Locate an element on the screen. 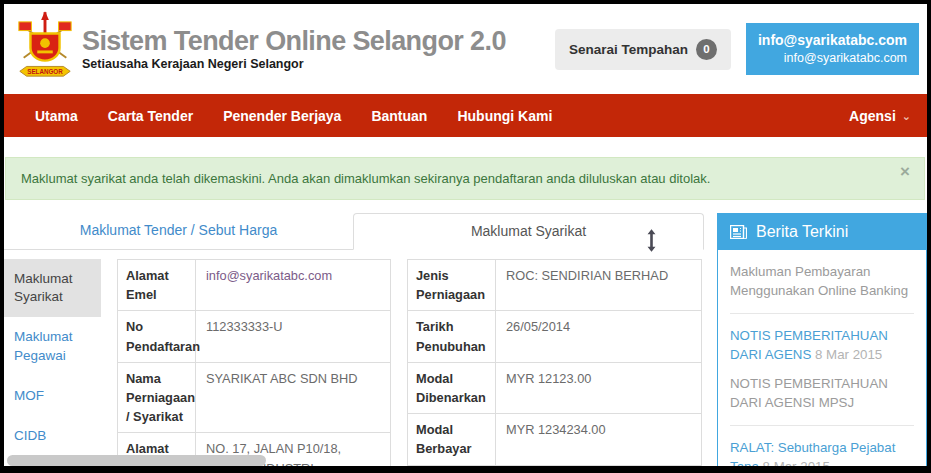 Image resolution: width=931 pixels, height=473 pixels. row-label: Alamat Emel is located at coordinates (157, 285).